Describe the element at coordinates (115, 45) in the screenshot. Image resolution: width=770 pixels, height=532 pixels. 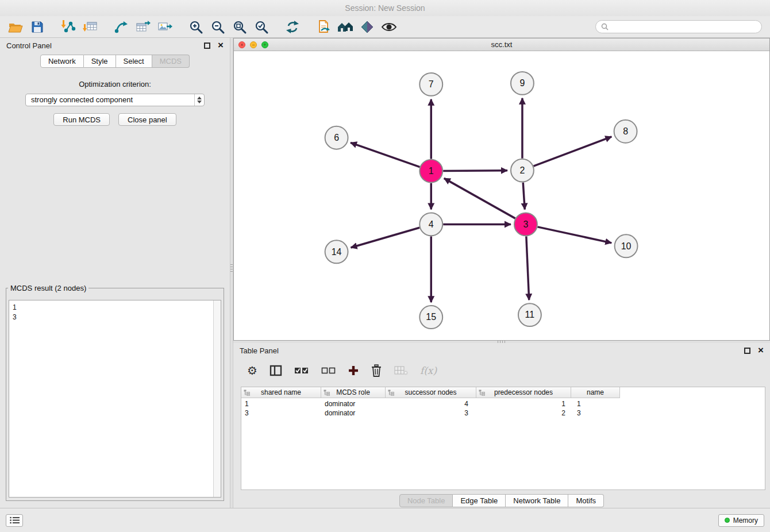
I see `control-panel-header: Control Panel ×` at that location.